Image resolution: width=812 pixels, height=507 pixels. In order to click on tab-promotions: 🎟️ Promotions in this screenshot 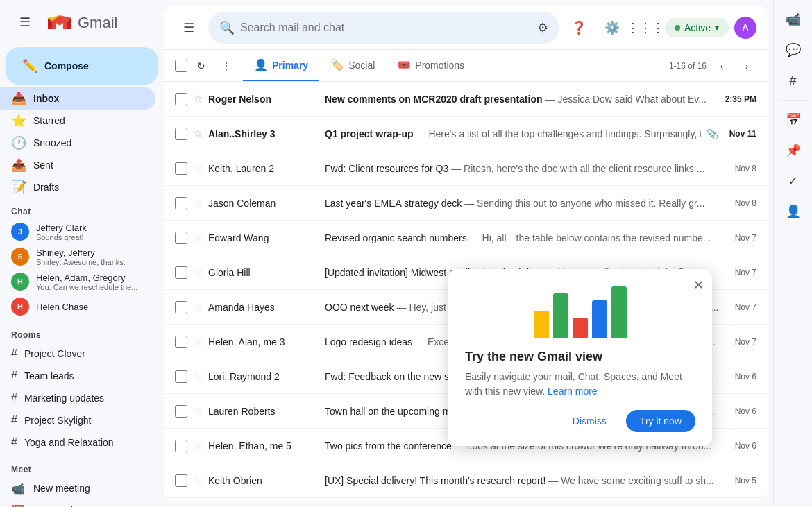, I will do `click(430, 65)`.